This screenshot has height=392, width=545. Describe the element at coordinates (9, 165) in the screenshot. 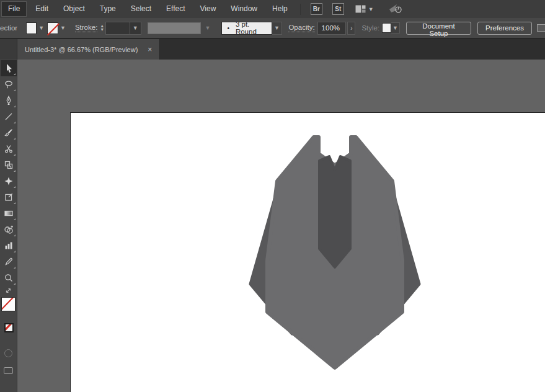

I see `scale-tool` at that location.